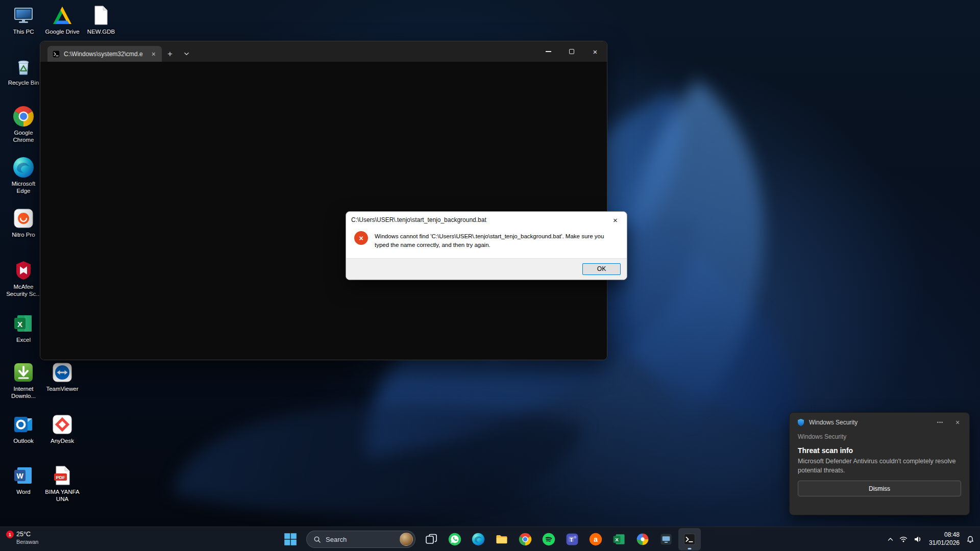  What do you see at coordinates (23, 176) in the screenshot?
I see `desktop-icon-microsoft-edge: Microsoft Edge` at bounding box center [23, 176].